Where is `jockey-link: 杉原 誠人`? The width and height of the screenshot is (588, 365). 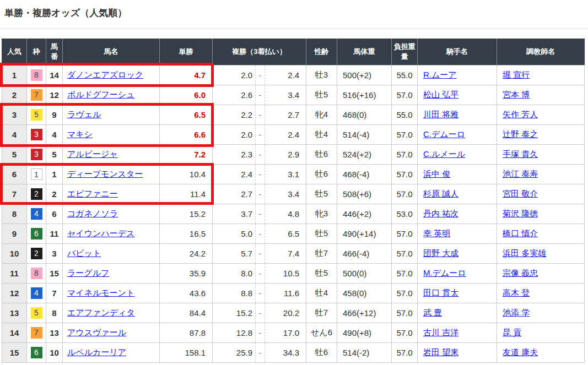
jockey-link: 杉原 誠人 is located at coordinates (441, 194).